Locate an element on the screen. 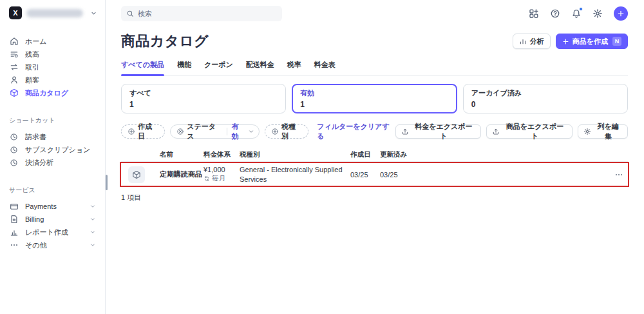 This screenshot has height=314, width=644. cell-updated: 03/25 is located at coordinates (495, 175).